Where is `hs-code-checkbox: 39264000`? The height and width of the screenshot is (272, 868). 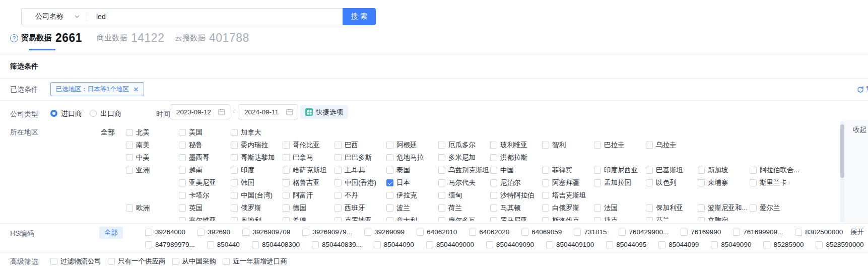 hs-code-checkbox: 39264000 is located at coordinates (165, 232).